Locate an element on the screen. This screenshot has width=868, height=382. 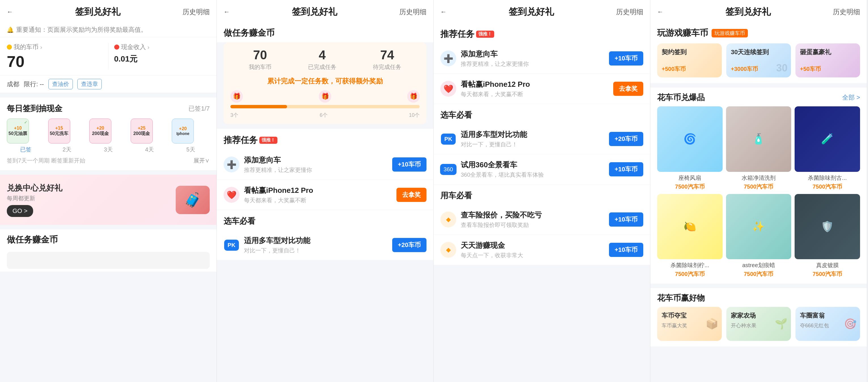
task-btn-1-2: 去拿奖 is located at coordinates (412, 195).